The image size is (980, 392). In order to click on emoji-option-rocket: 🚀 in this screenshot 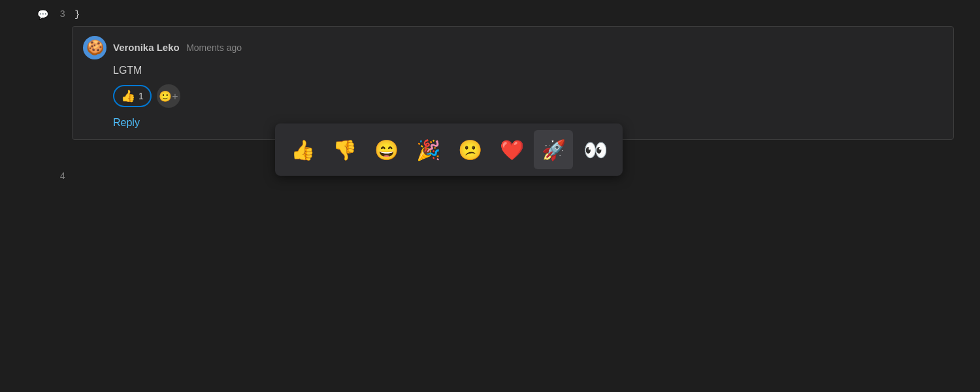, I will do `click(553, 150)`.